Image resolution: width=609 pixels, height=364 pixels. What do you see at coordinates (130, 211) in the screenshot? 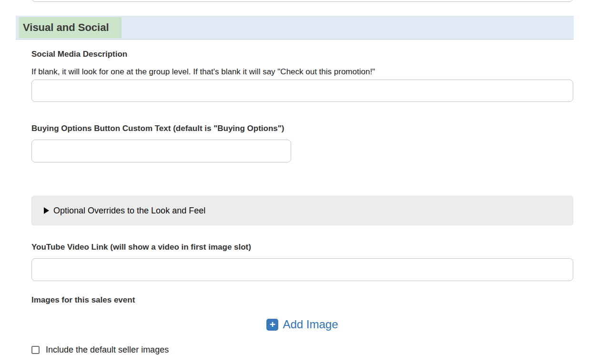
I see `optional-overrides-accordion-label: Optional Overrides to the Look and Feel` at bounding box center [130, 211].